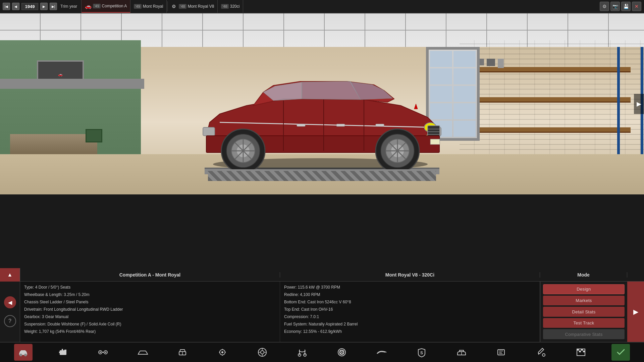  I want to click on drivetrain-icon, so click(103, 352).